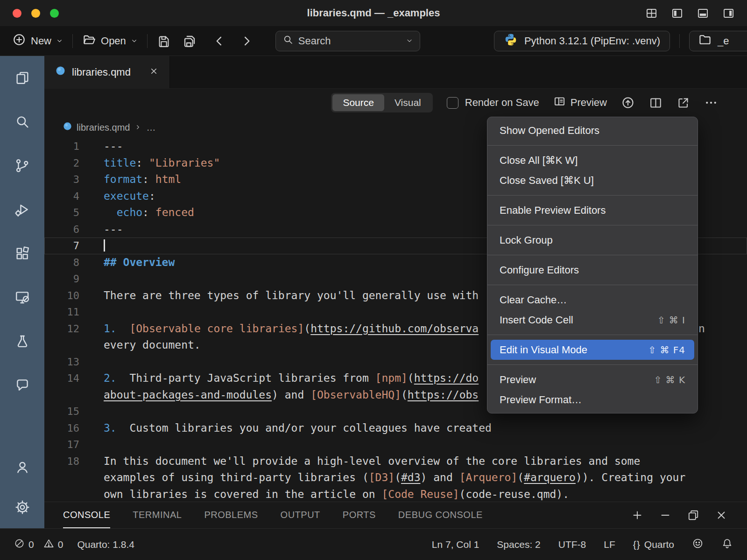 Image resolution: width=747 pixels, height=560 pixels. Describe the element at coordinates (22, 507) in the screenshot. I see `settings-gear-icon` at that location.